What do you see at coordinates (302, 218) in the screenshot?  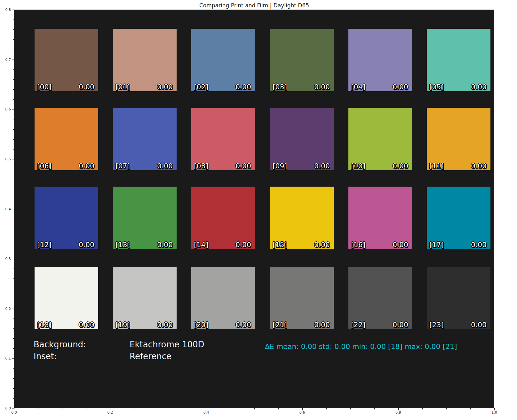 I see `color-patch: [15]0.00` at bounding box center [302, 218].